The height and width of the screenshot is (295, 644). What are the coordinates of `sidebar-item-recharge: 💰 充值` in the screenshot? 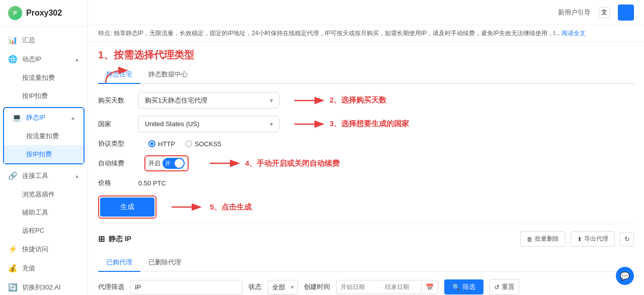 It's located at (44, 268).